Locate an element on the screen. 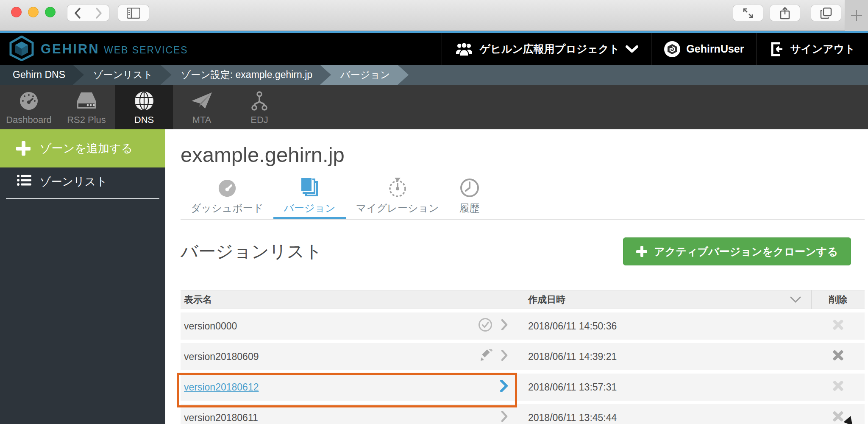 The height and width of the screenshot is (424, 868). header-created: 作成日時 is located at coordinates (663, 300).